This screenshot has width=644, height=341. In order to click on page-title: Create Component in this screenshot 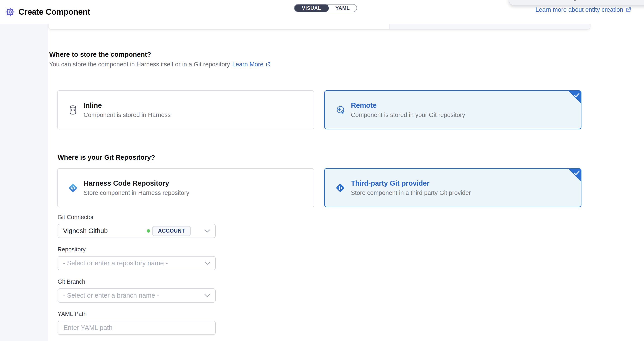, I will do `click(54, 12)`.